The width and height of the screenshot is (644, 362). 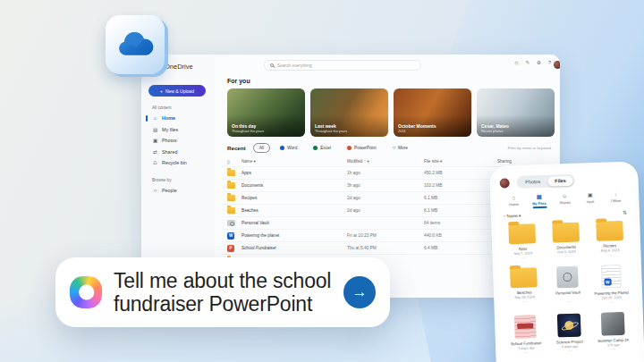 I want to click on for-you-card: Last week Throughout the years, so click(x=349, y=113).